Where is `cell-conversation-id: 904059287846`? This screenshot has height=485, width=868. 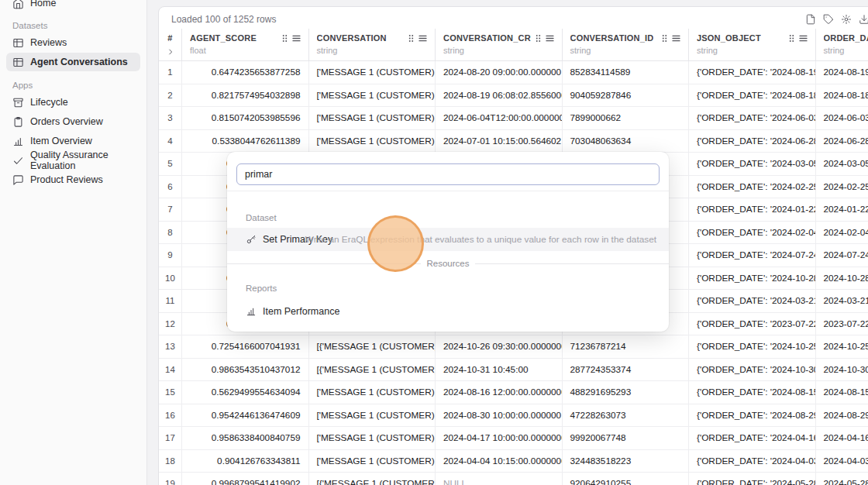 cell-conversation-id: 904059287846 is located at coordinates (625, 96).